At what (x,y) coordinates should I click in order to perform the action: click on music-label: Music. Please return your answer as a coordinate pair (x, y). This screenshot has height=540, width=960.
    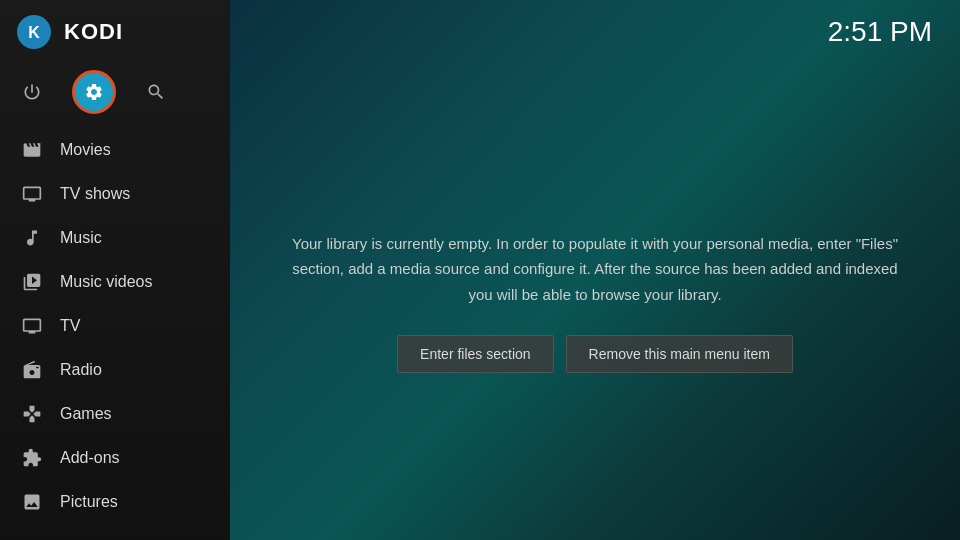
    Looking at the image, I should click on (81, 238).